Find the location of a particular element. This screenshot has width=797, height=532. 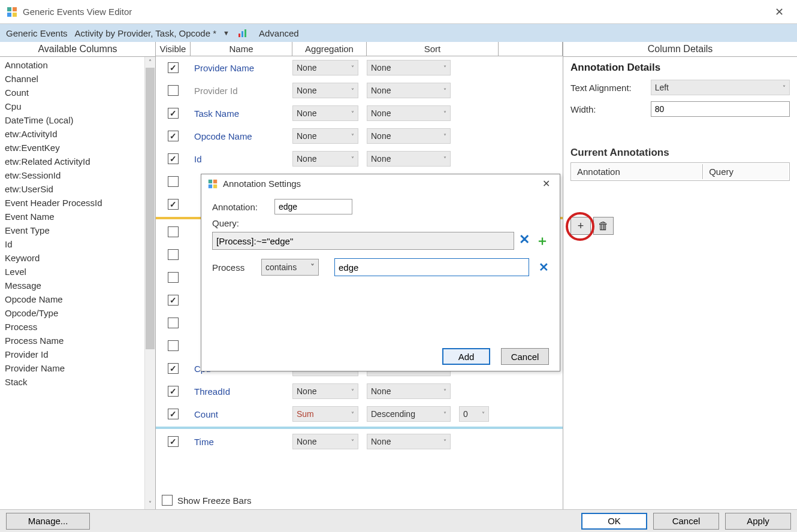

available-column-item: etw:UserSid is located at coordinates (72, 189).